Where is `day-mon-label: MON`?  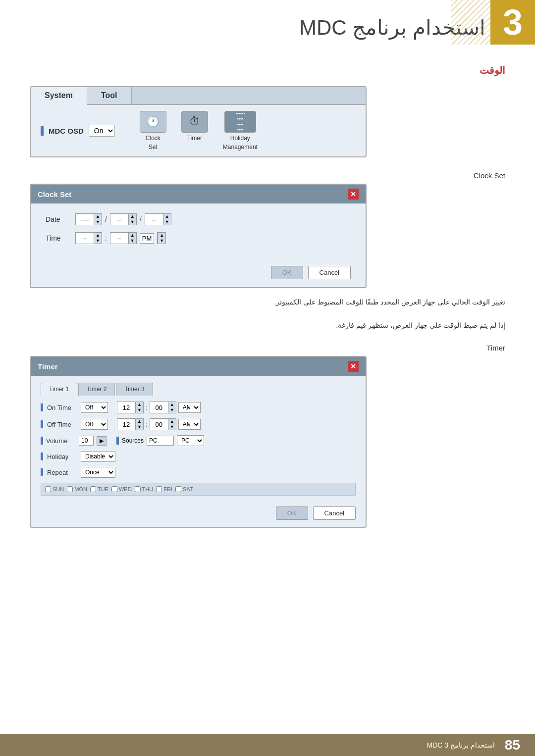
day-mon-label: MON is located at coordinates (81, 489).